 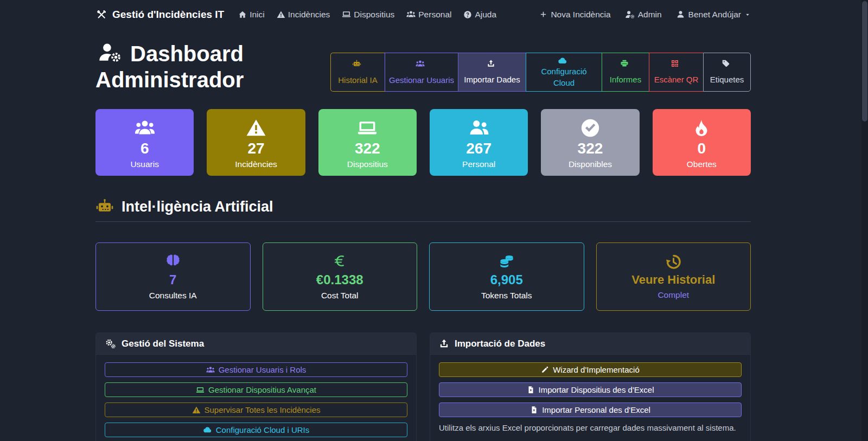 I want to click on importar-dispositius-excel-button: Importar Dispositius des d'Excel, so click(x=590, y=389).